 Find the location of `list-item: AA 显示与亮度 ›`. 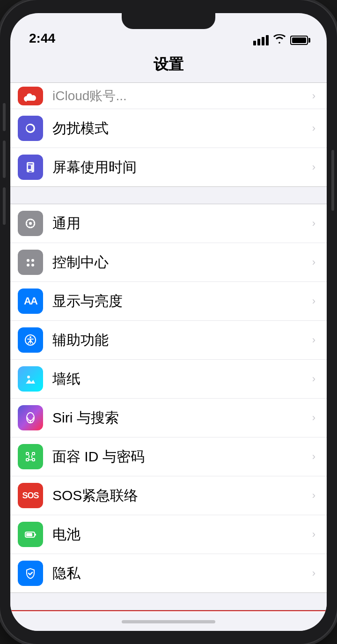

list-item: AA 显示与亮度 › is located at coordinates (168, 302).